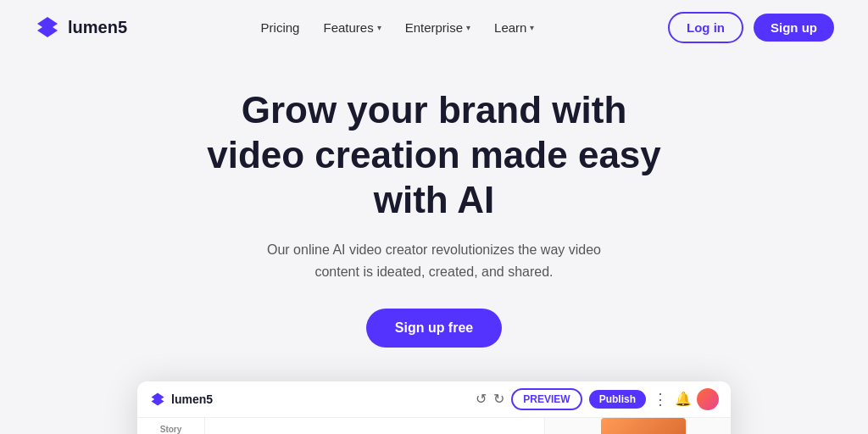 This screenshot has width=868, height=434. What do you see at coordinates (192, 399) in the screenshot?
I see `app-logo-text: lumen5` at bounding box center [192, 399].